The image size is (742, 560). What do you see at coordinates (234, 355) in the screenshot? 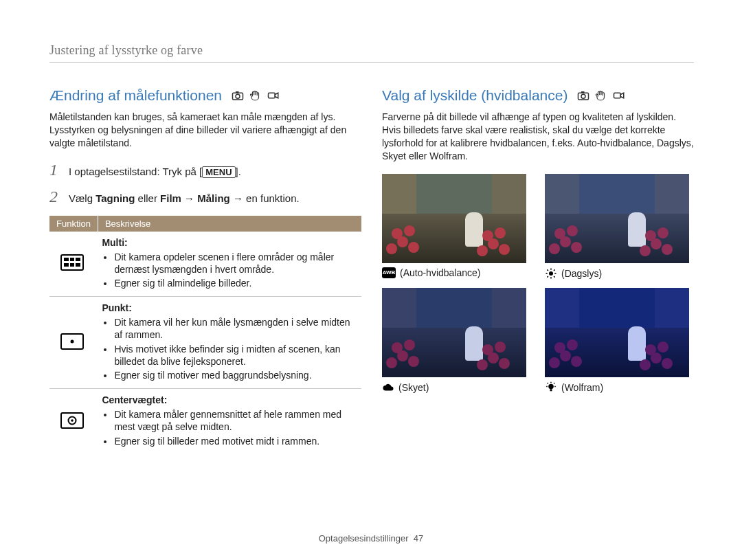
I see `list-item: Hvis motivet ikke befinder sig i midten …` at bounding box center [234, 355].